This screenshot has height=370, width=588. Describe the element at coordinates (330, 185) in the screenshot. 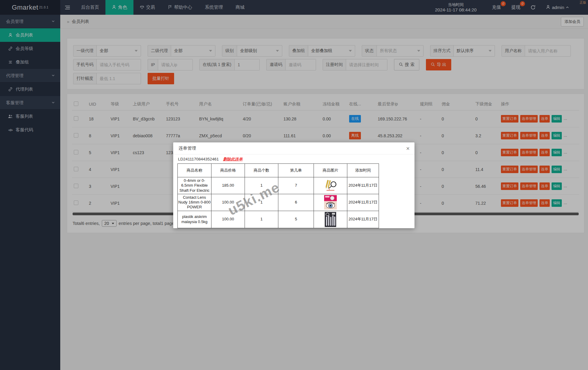

I see `pen-tool-image` at that location.